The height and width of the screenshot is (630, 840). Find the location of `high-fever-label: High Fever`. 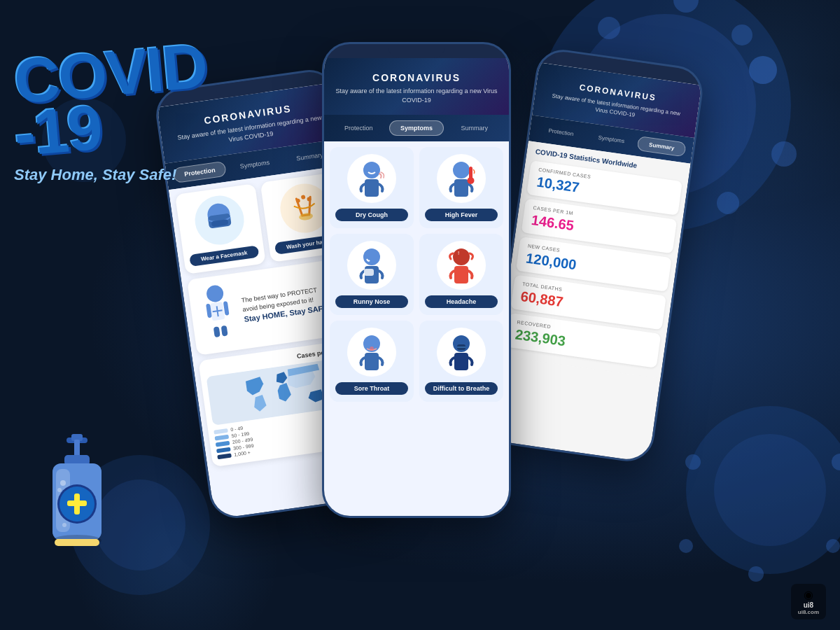

high-fever-label: High Fever is located at coordinates (461, 215).